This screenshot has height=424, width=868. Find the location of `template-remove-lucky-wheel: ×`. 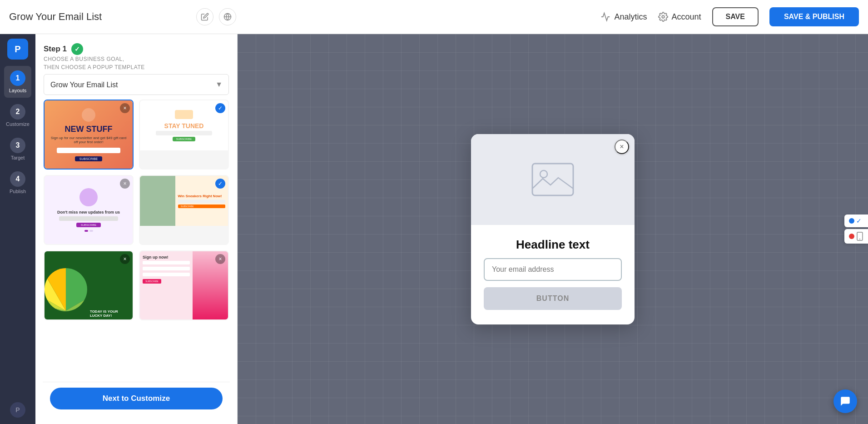

template-remove-lucky-wheel: × is located at coordinates (125, 259).